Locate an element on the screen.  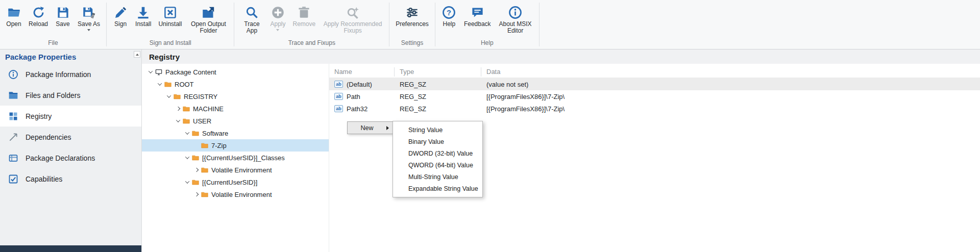
sidebar-item-label: Package Declarations is located at coordinates (60, 158).